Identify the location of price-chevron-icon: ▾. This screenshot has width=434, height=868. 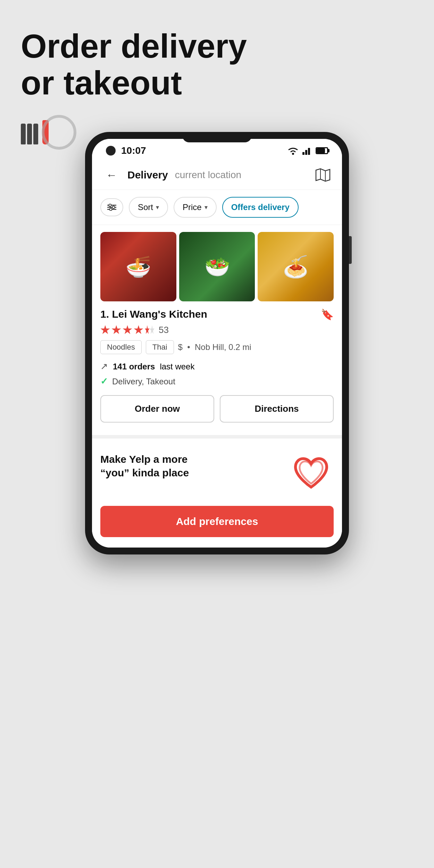
(206, 207).